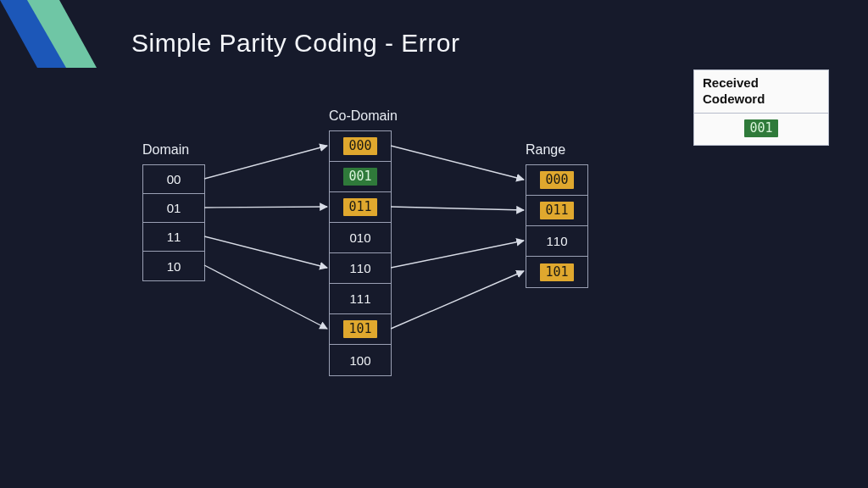 The height and width of the screenshot is (488, 868). I want to click on domain-value: 10, so click(175, 266).